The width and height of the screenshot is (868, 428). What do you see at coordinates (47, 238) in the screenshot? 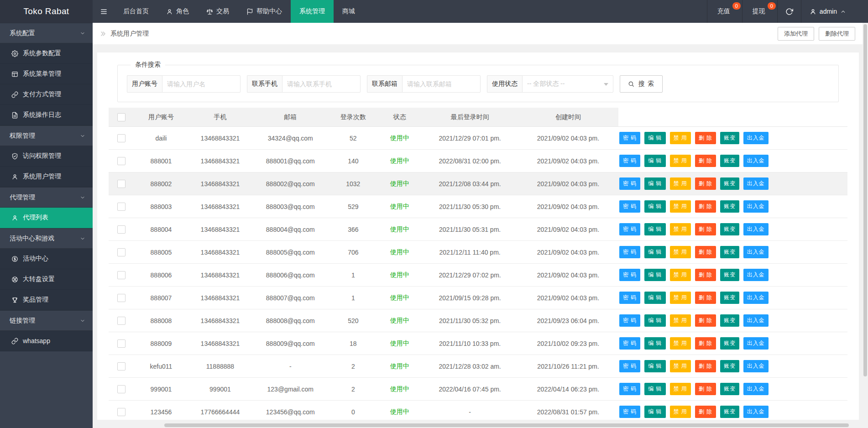
I see `sidebar-item: 活动中心和游戏` at bounding box center [47, 238].